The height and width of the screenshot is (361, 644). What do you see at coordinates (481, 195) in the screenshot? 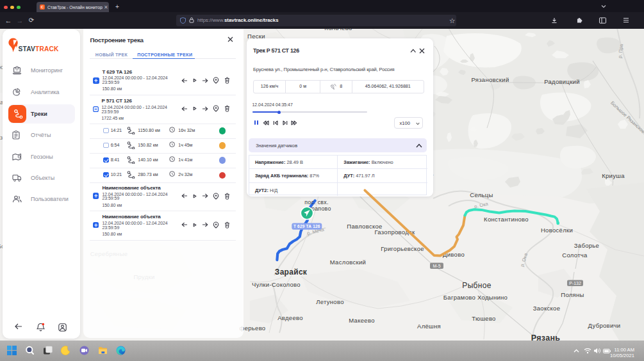
I see `svg-text: Сельцы` at bounding box center [481, 195].